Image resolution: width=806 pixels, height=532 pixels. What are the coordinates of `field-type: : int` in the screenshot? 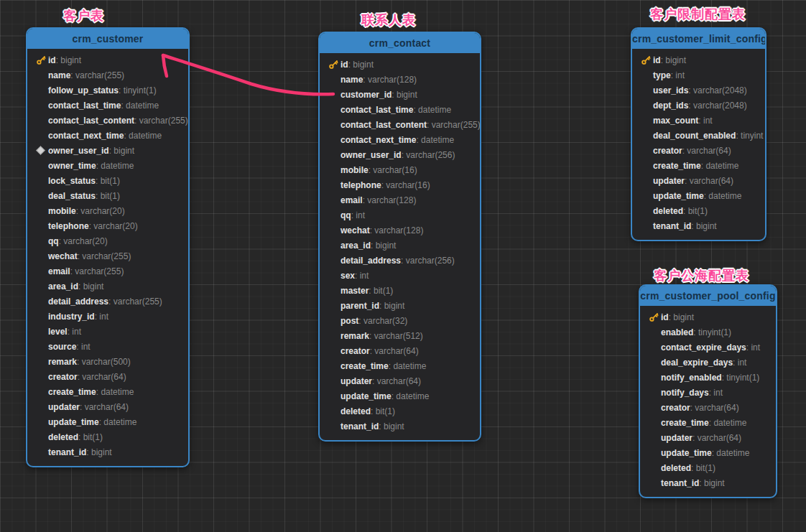 It's located at (740, 363).